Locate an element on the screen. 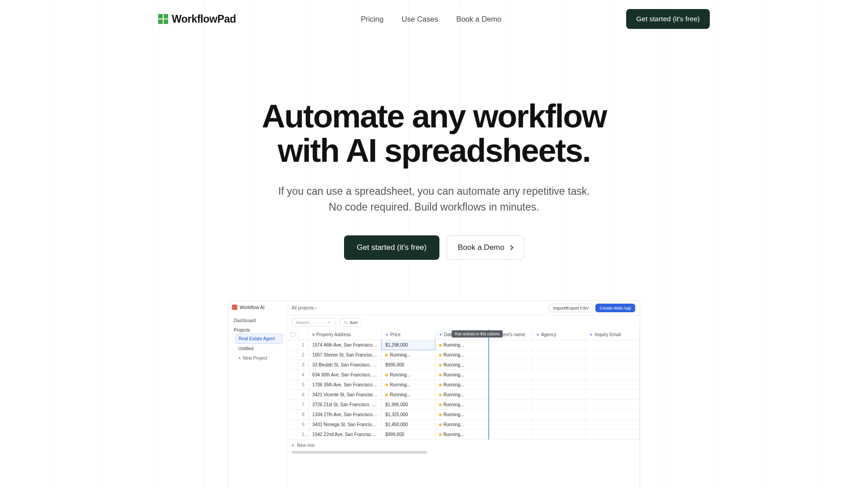 The width and height of the screenshot is (868, 488). sidebar-project-untitled: Untitled is located at coordinates (259, 349).